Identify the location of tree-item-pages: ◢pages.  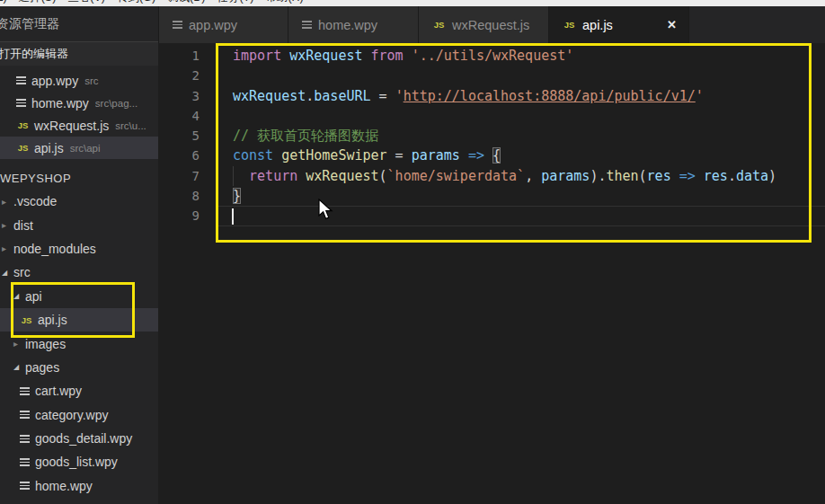
(79, 367).